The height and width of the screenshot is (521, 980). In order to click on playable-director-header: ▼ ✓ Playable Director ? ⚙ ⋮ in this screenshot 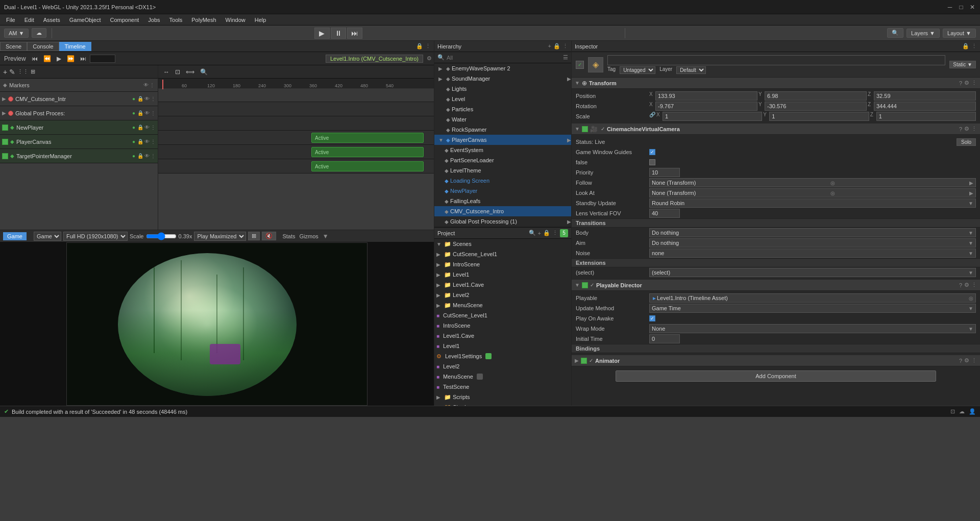, I will do `click(776, 285)`.